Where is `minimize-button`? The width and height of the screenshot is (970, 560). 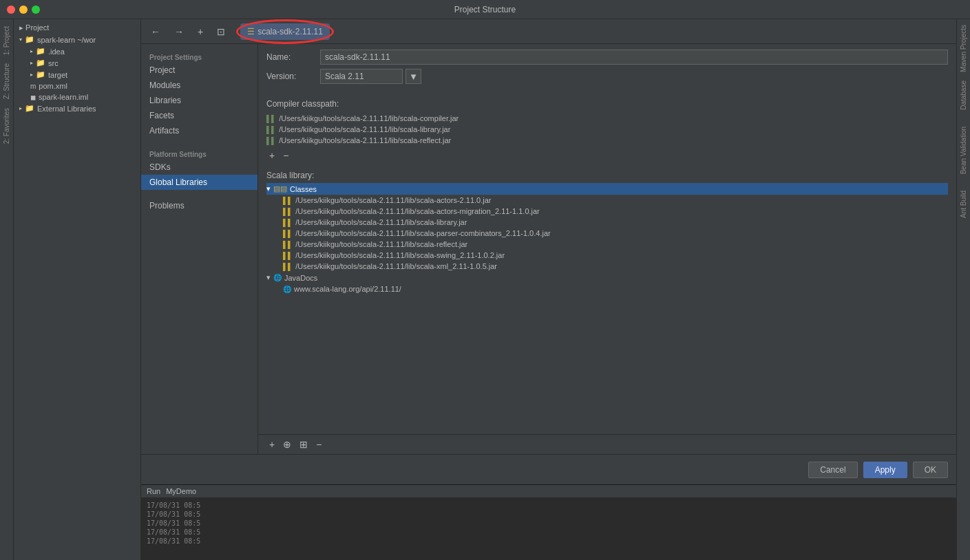
minimize-button is located at coordinates (23, 10).